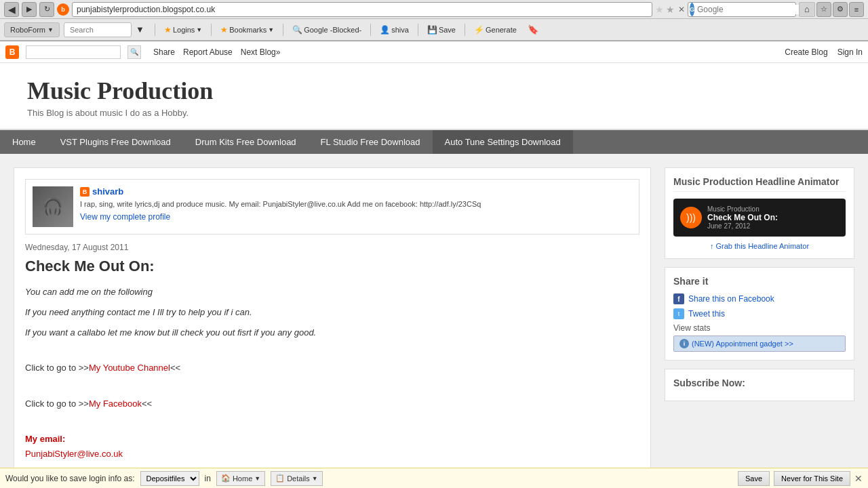 This screenshot has height=488, width=868. I want to click on nav-drum: Drum Kits Free Download, so click(245, 142).